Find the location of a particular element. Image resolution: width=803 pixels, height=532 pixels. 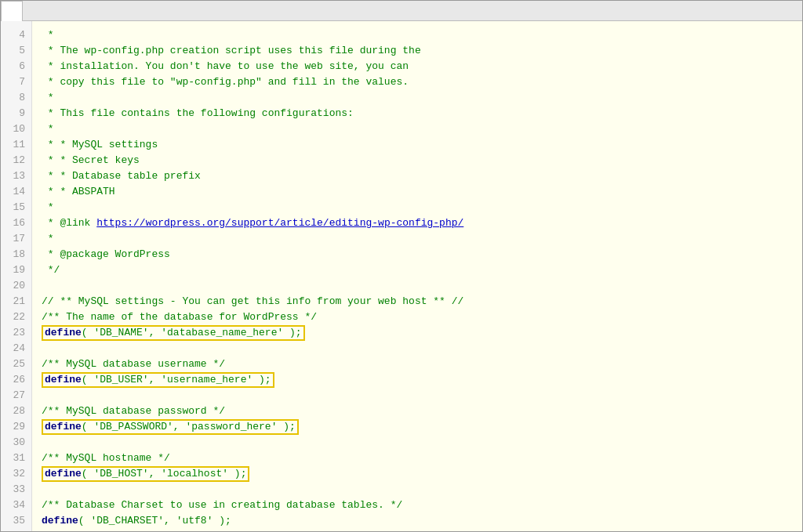

comment-text: /** MySQL database password */ is located at coordinates (133, 411).